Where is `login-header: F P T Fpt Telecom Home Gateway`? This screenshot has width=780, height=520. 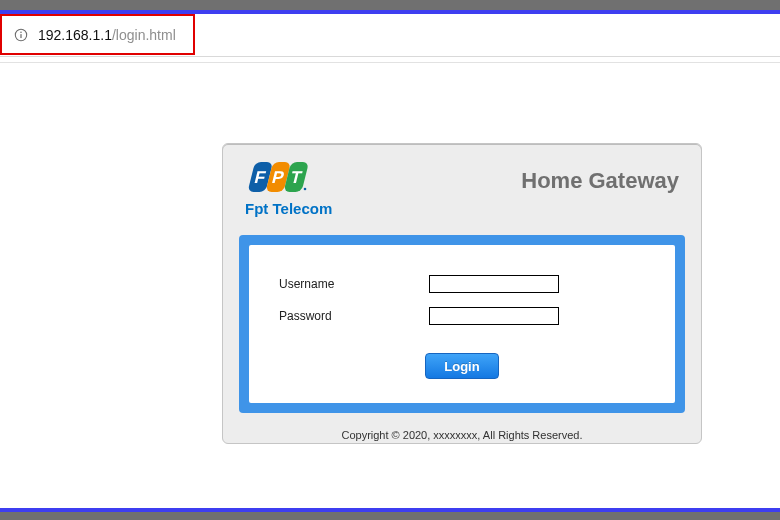 login-header: F P T Fpt Telecom Home Gateway is located at coordinates (462, 186).